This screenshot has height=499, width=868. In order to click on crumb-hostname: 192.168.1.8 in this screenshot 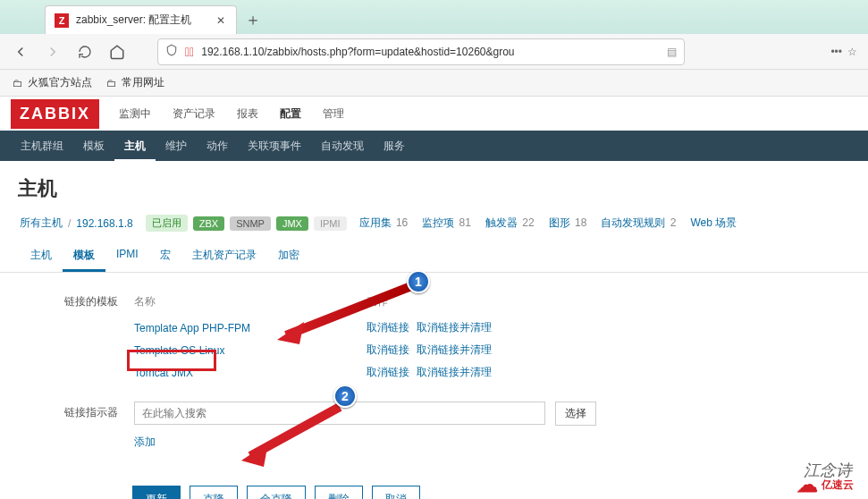, I will do `click(104, 224)`.